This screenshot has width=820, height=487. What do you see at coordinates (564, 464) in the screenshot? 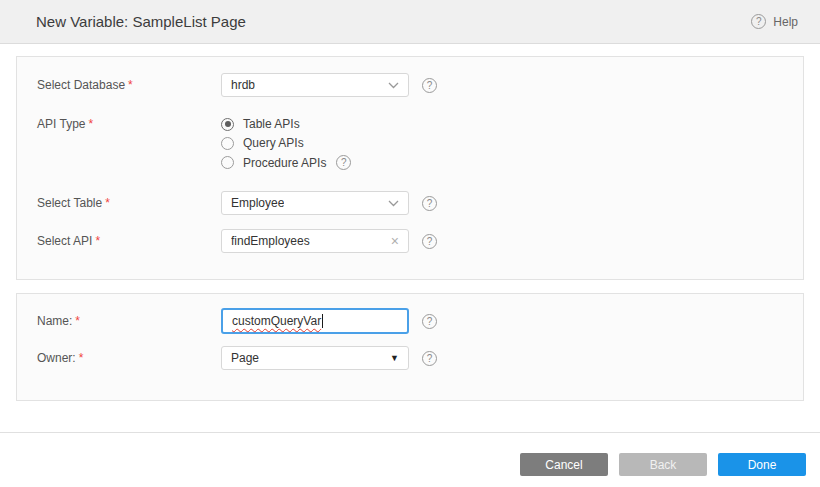
I see `cancel-button: Cancel` at bounding box center [564, 464].